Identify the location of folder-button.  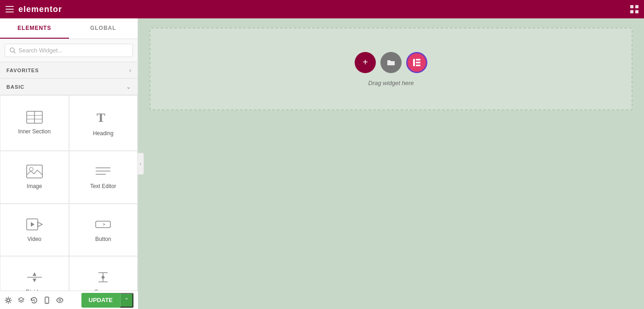
(391, 63).